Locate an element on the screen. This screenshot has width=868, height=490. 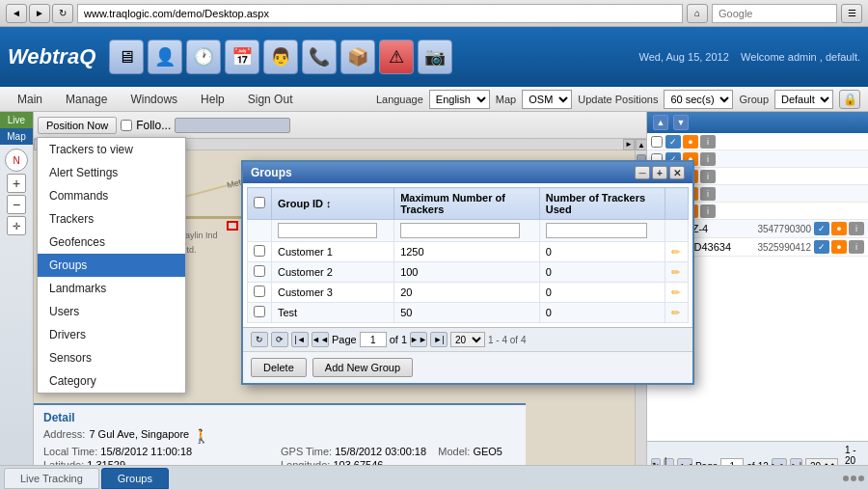
map-button: Map is located at coordinates (16, 137).